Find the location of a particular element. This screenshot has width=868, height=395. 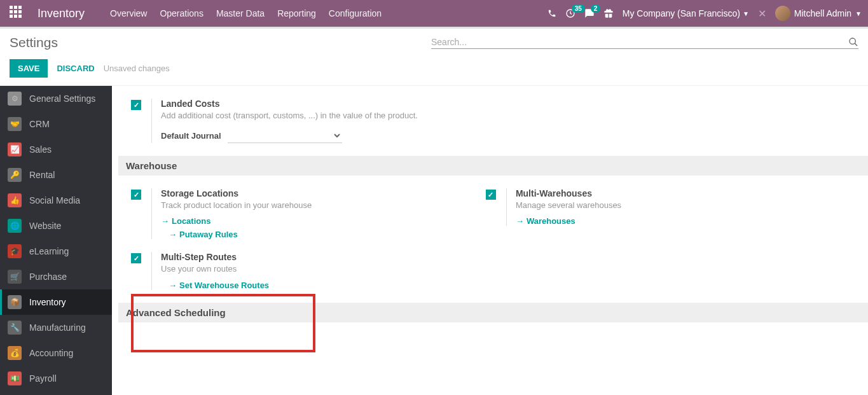

company-selector: My Company (San Francisco)▼ is located at coordinates (685, 13).